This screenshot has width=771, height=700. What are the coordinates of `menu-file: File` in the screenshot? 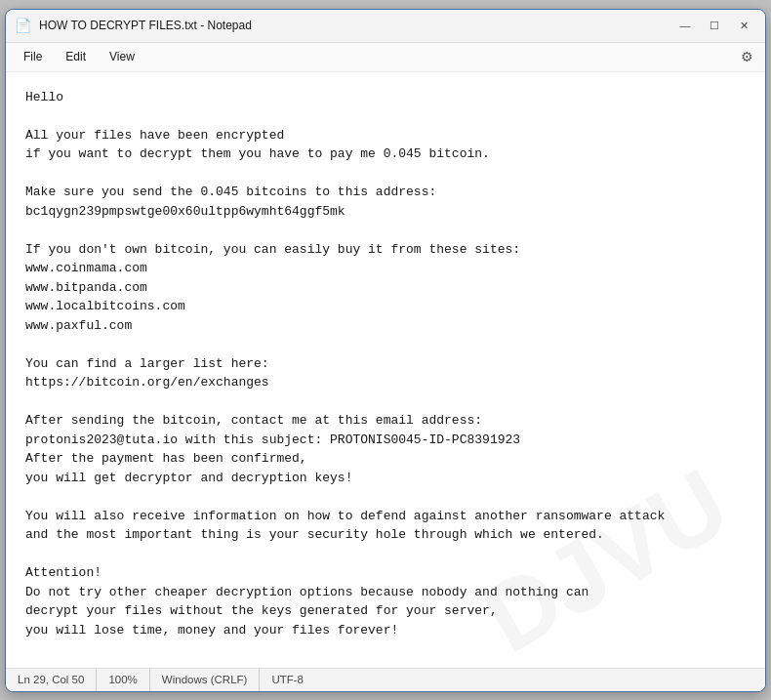 It's located at (33, 57).